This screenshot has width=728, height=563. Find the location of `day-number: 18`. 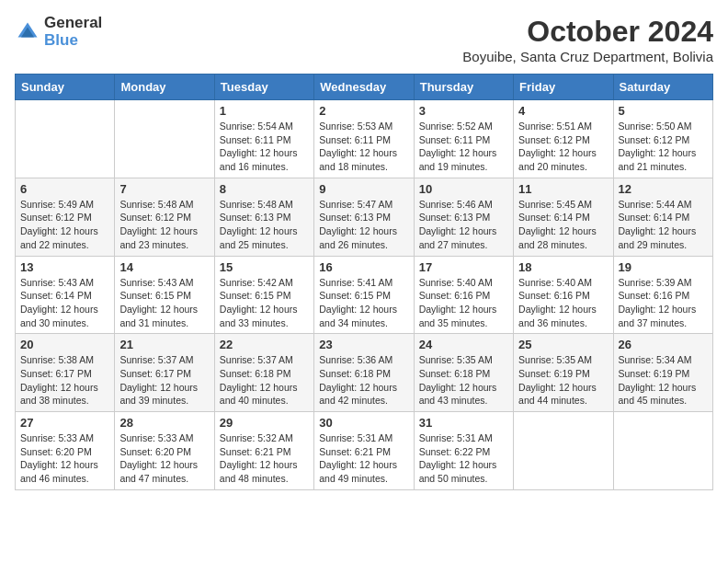

day-number: 18 is located at coordinates (563, 267).